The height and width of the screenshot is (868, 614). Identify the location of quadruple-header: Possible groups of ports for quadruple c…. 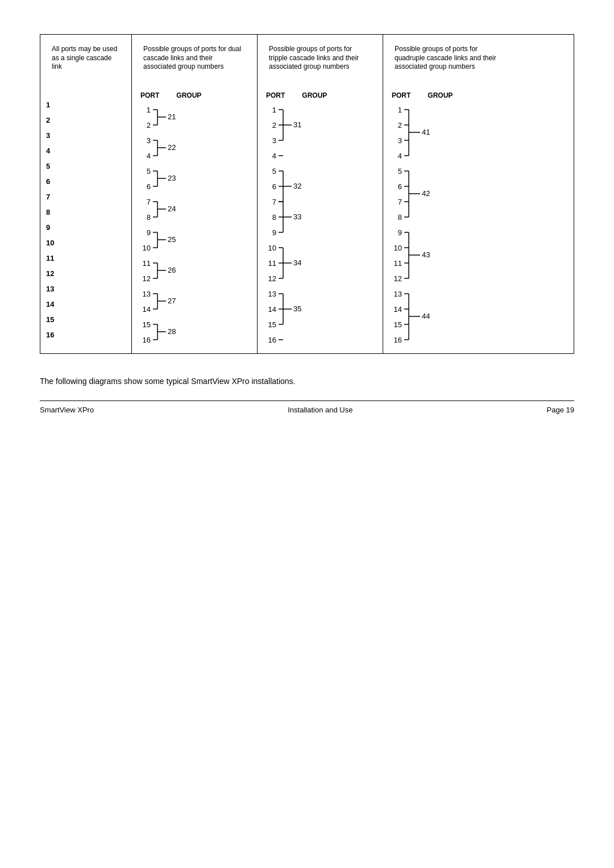
(446, 63).